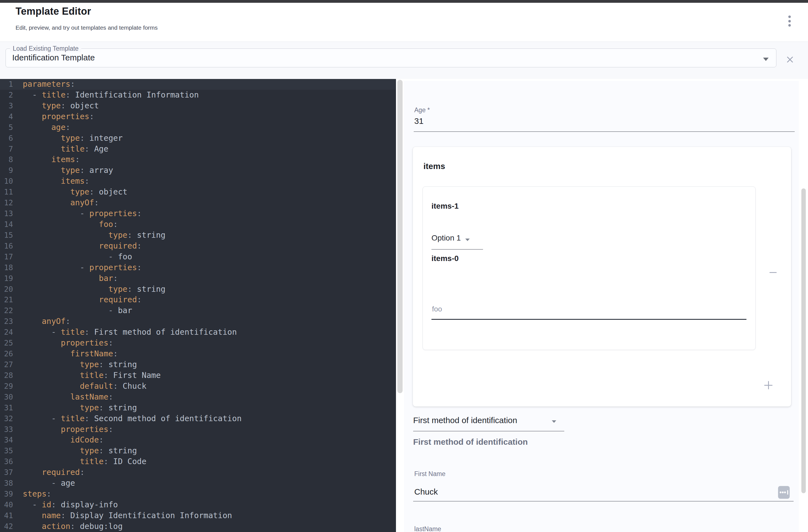 Image resolution: width=808 pixels, height=532 pixels. What do you see at coordinates (198, 95) in the screenshot?
I see `editor-line: 2 - title: Identification Information` at bounding box center [198, 95].